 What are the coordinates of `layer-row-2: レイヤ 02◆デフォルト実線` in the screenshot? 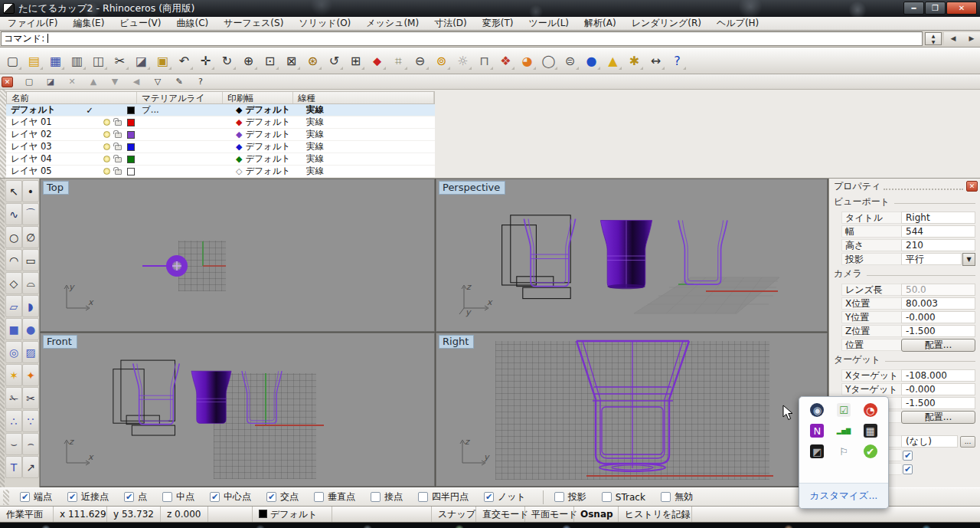 It's located at (220, 135).